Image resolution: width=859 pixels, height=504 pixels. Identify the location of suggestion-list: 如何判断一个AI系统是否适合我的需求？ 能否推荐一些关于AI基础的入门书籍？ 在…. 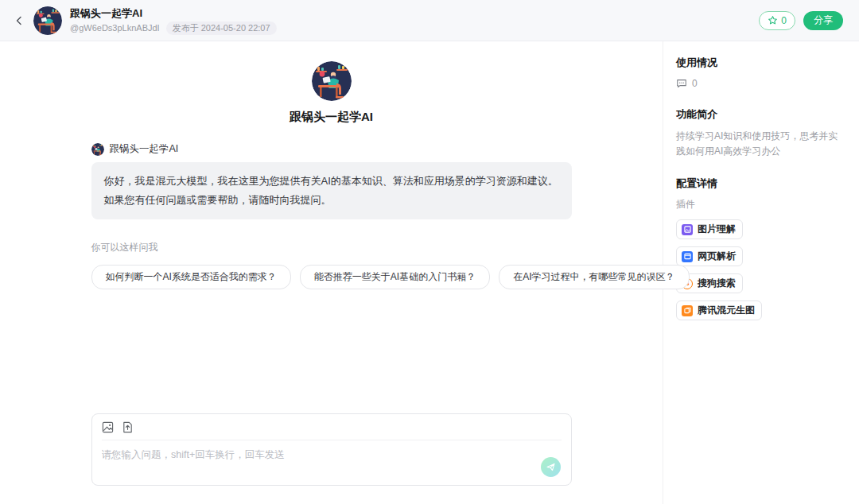
(332, 277).